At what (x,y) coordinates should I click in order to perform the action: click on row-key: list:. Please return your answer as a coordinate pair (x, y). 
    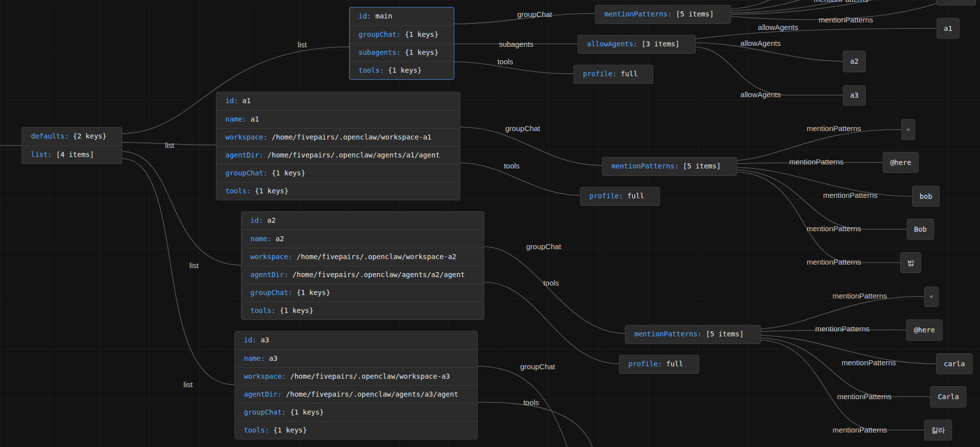
    Looking at the image, I should click on (41, 154).